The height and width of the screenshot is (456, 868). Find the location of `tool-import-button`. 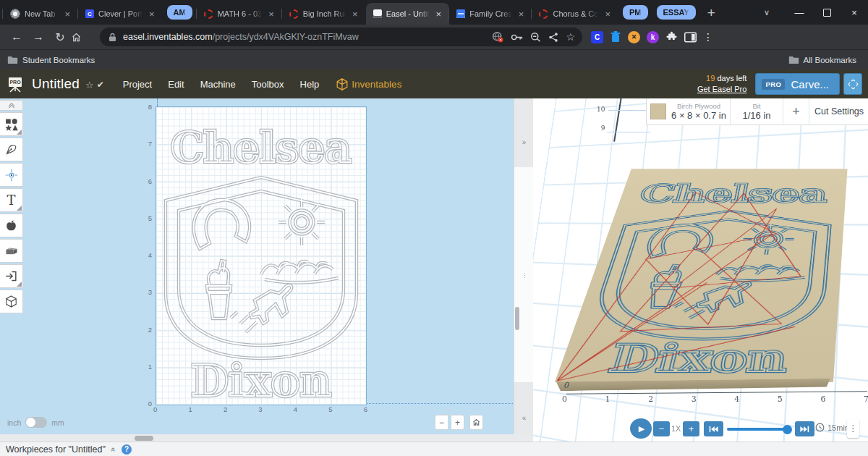

tool-import-button is located at coordinates (12, 276).